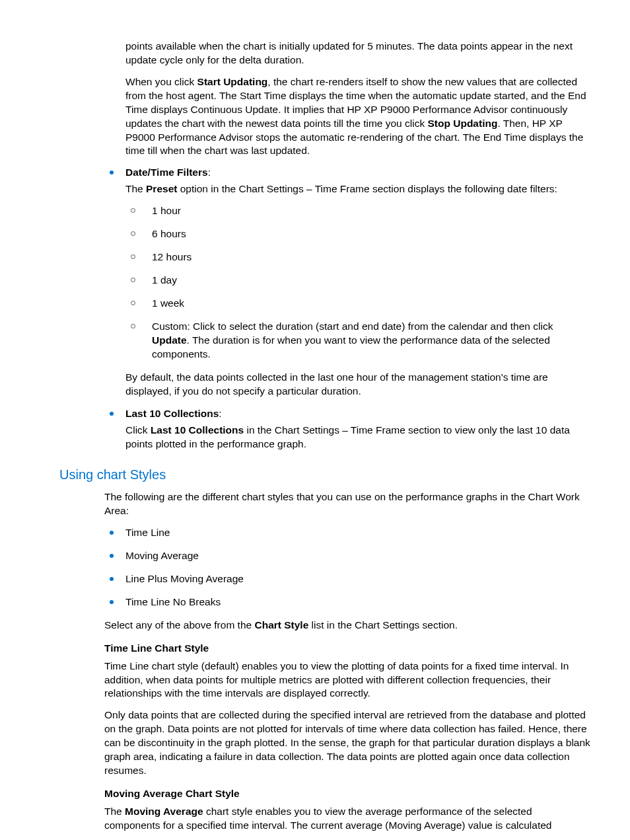  What do you see at coordinates (358, 189) in the screenshot?
I see `date-time-intro: The Preset option in the Chart Settings …` at bounding box center [358, 189].